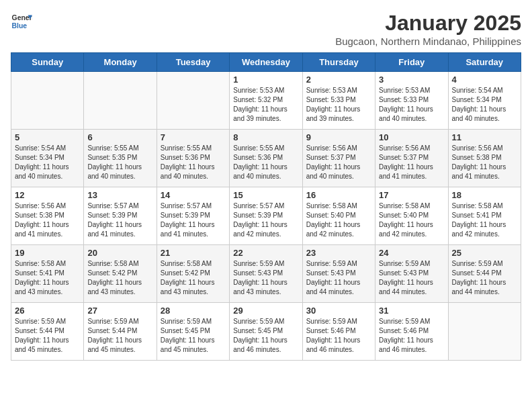  I want to click on day-number: 10, so click(411, 137).